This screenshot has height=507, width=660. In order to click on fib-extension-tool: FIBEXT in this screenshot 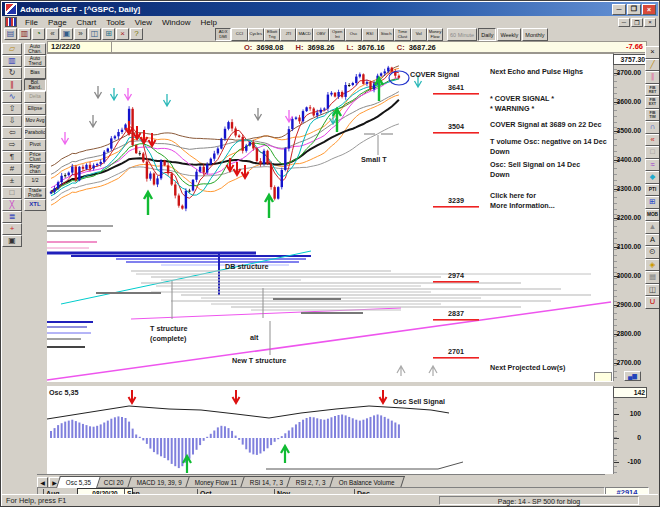, I will do `click(652, 102)`.